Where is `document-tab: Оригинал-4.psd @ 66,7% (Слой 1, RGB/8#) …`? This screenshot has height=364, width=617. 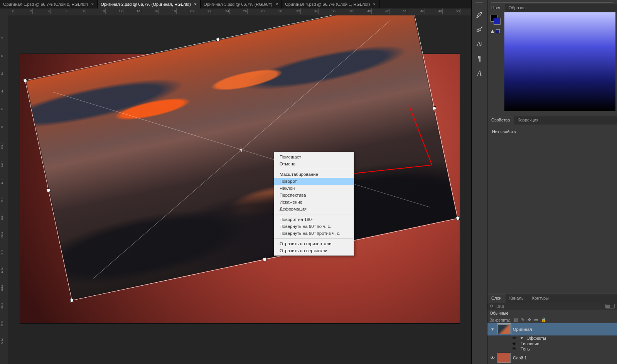 document-tab: Оригинал-4.psd @ 66,7% (Слой 1, RGB/8#) … is located at coordinates (331, 4).